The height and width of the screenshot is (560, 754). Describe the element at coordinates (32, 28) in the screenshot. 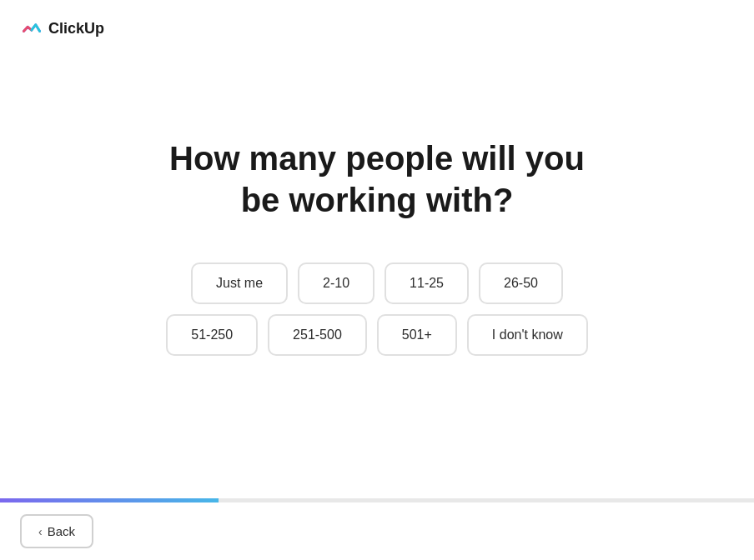

I see `clickup-logo-icon` at that location.